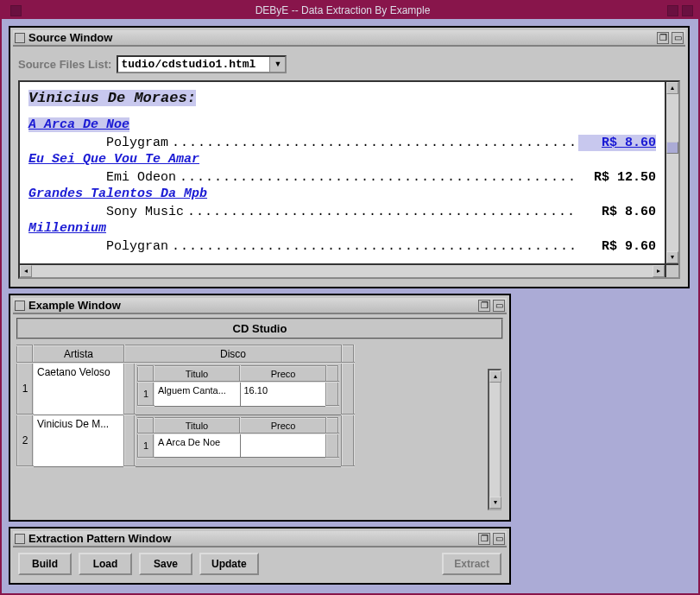 This screenshot has height=595, width=700. Describe the element at coordinates (238, 438) in the screenshot. I see `disco-table: TituloPreco1A Arca De Noe` at that location.